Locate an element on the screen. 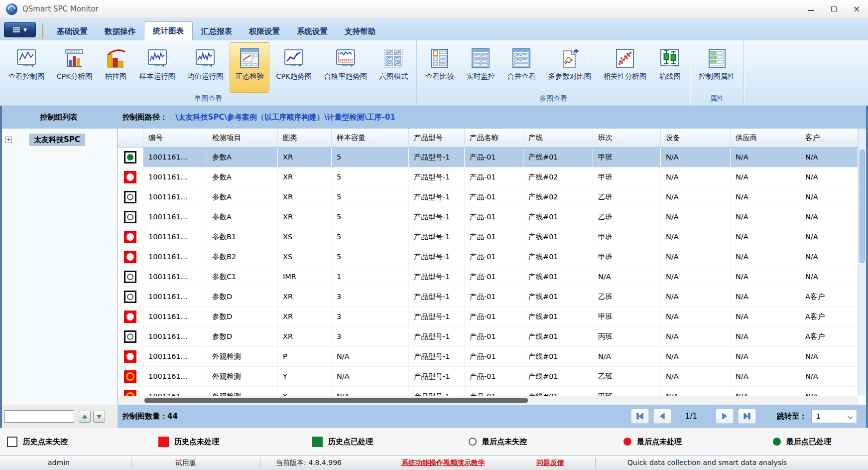 The width and height of the screenshot is (868, 470). table-cell: XS is located at coordinates (305, 257).